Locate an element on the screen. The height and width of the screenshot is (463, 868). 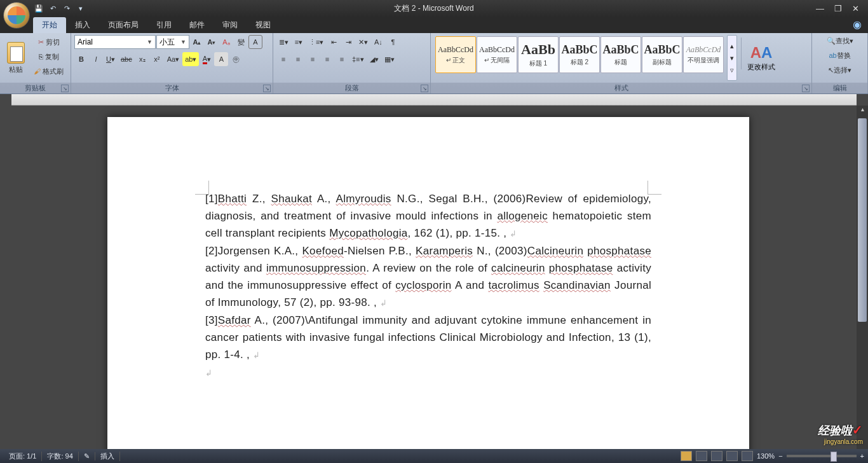
align-left-button: ≡ is located at coordinates (283, 59).